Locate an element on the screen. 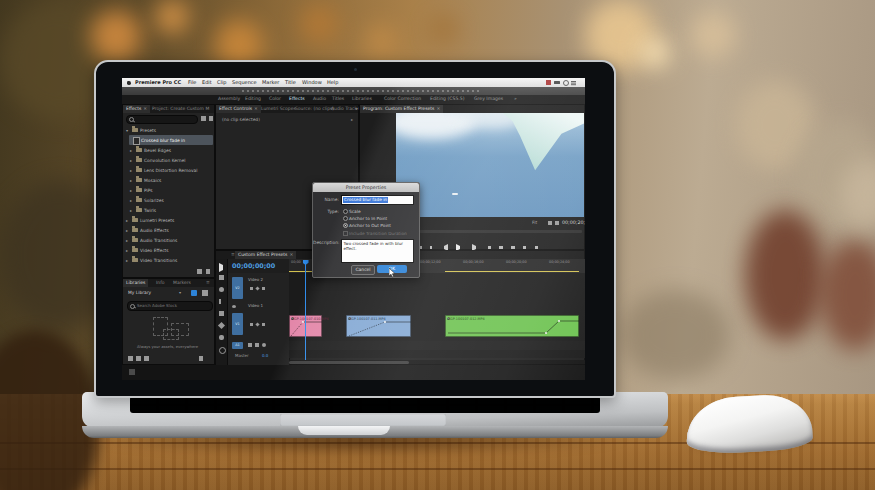 This screenshot has width=875, height=490. solo-icon is located at coordinates (257, 345).